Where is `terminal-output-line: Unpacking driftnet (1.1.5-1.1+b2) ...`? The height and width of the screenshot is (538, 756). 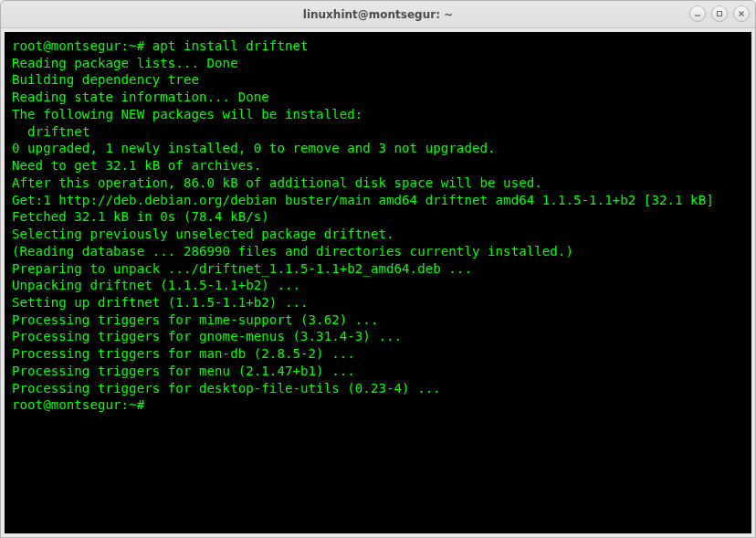
terminal-output-line: Unpacking driftnet (1.1.5-1.1+b2) ... is located at coordinates (378, 285).